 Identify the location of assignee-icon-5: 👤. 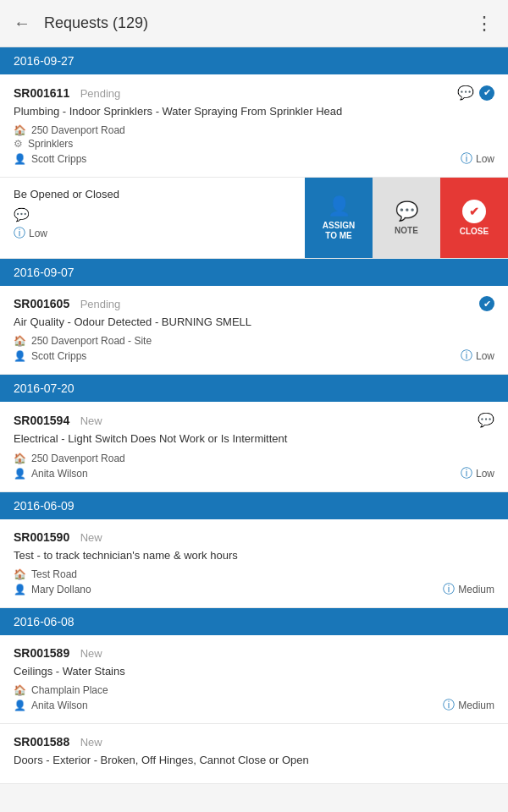
(20, 705).